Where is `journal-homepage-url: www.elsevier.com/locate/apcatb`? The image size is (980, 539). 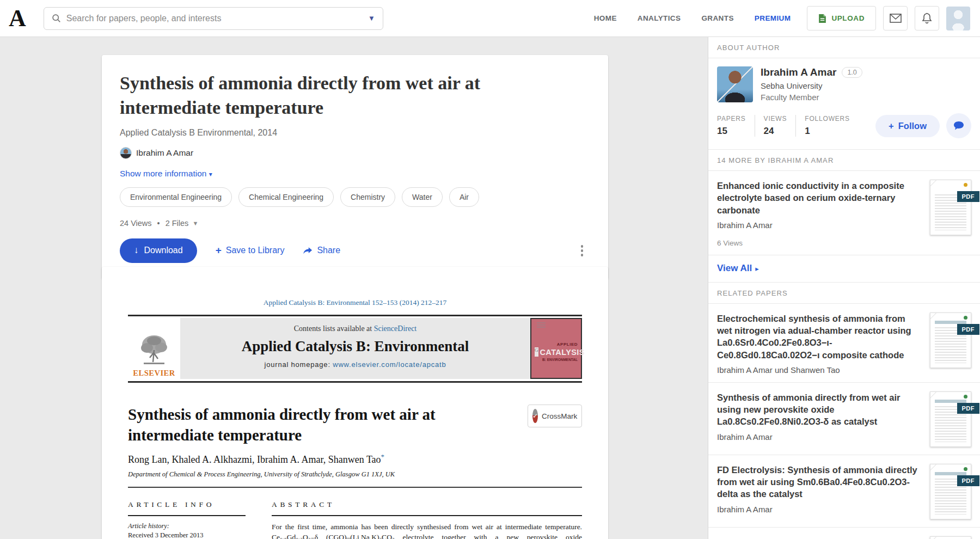
journal-homepage-url: www.elsevier.com/locate/apcatb is located at coordinates (389, 365).